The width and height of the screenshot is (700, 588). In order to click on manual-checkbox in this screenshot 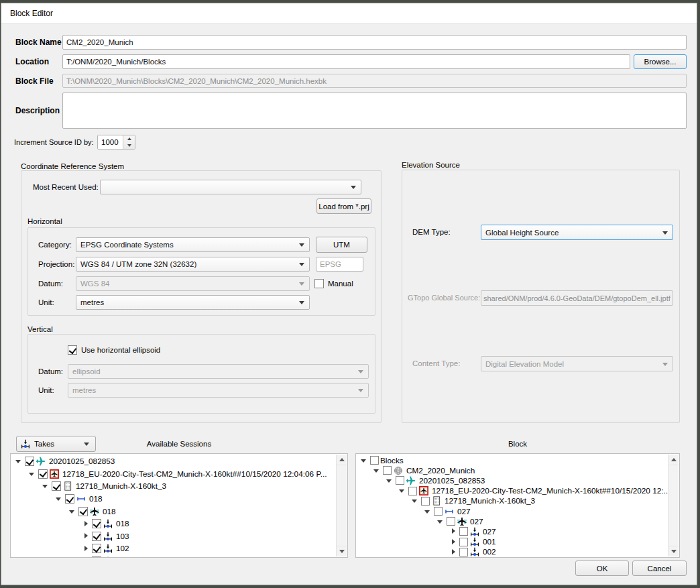, I will do `click(319, 284)`.